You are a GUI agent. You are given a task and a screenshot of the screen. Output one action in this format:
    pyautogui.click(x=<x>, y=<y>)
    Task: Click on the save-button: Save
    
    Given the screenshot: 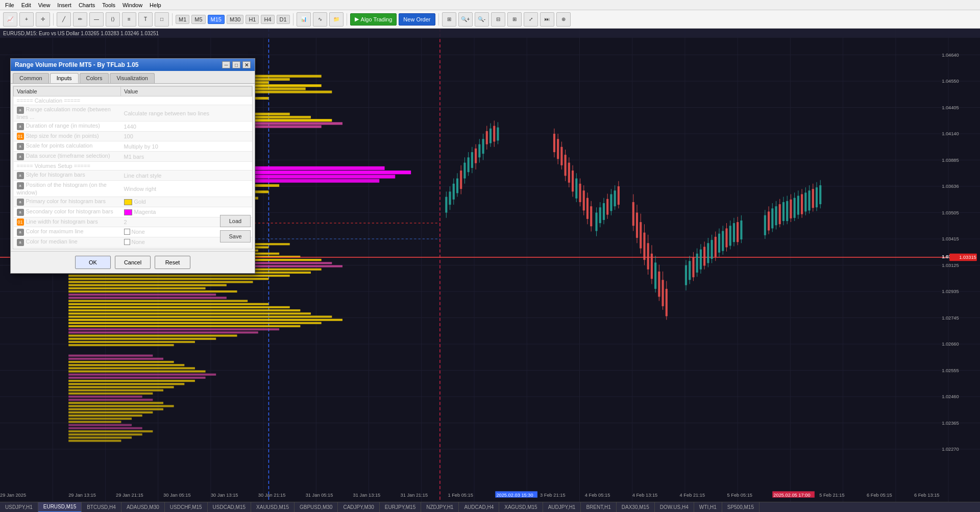 What is the action you would take?
    pyautogui.click(x=235, y=236)
    